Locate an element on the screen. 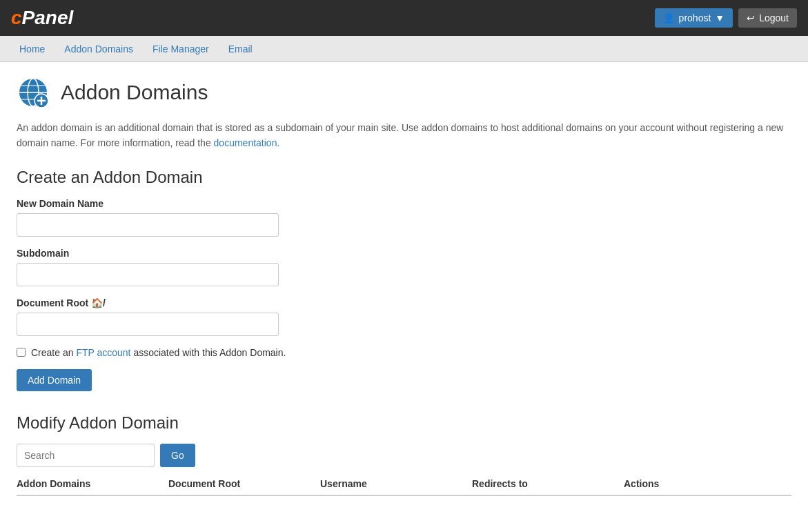  subdomain-input is located at coordinates (148, 275).